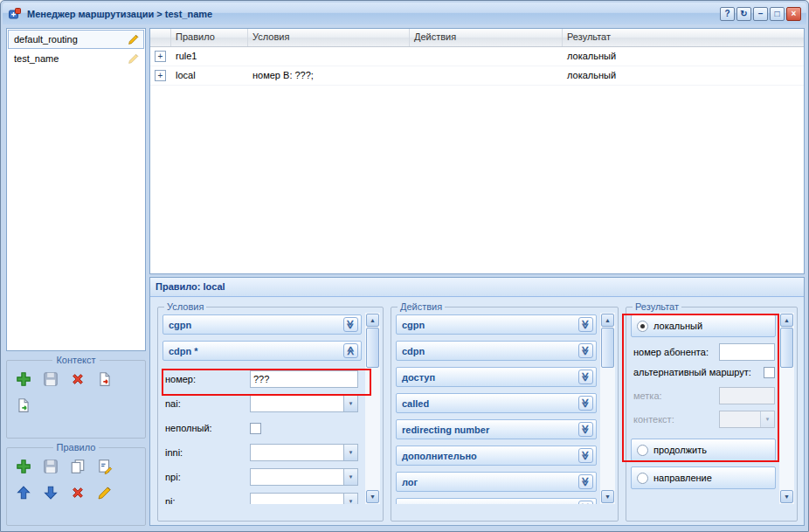 The image size is (809, 532). I want to click on ni-combobox: ▼, so click(304, 498).